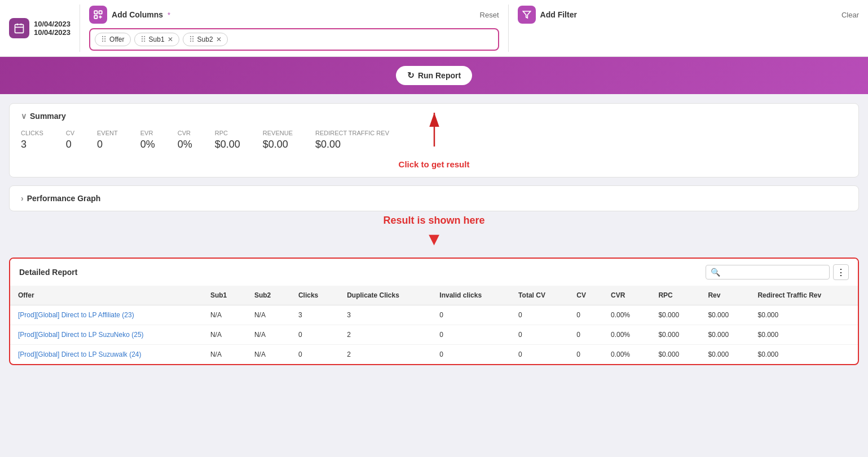 The width and height of the screenshot is (868, 457). I want to click on add-columns-section: Add Columns * Reset ⠿Offer⠿Sub1✕⠿Sub2✕, so click(294, 28).